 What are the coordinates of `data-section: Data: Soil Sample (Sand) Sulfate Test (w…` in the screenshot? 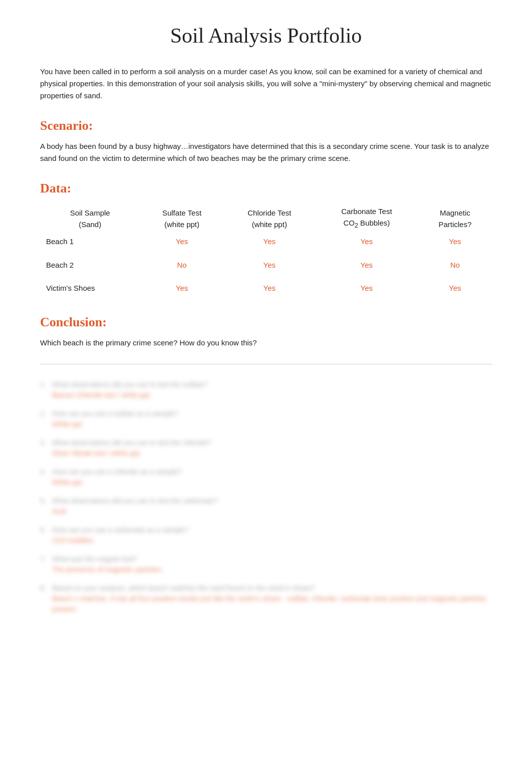 It's located at (266, 238).